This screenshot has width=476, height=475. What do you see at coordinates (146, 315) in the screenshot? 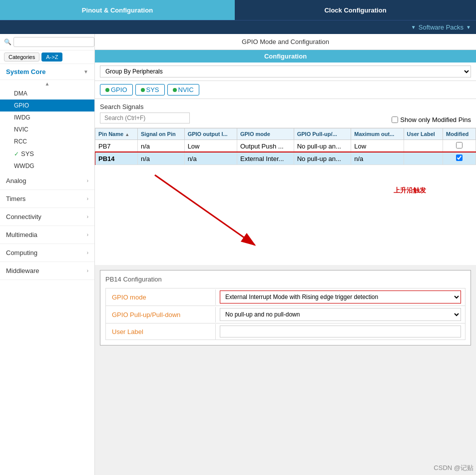
I see `gpio-pull-label-text: GPIO Pull-up/Pull-down` at bounding box center [146, 315].